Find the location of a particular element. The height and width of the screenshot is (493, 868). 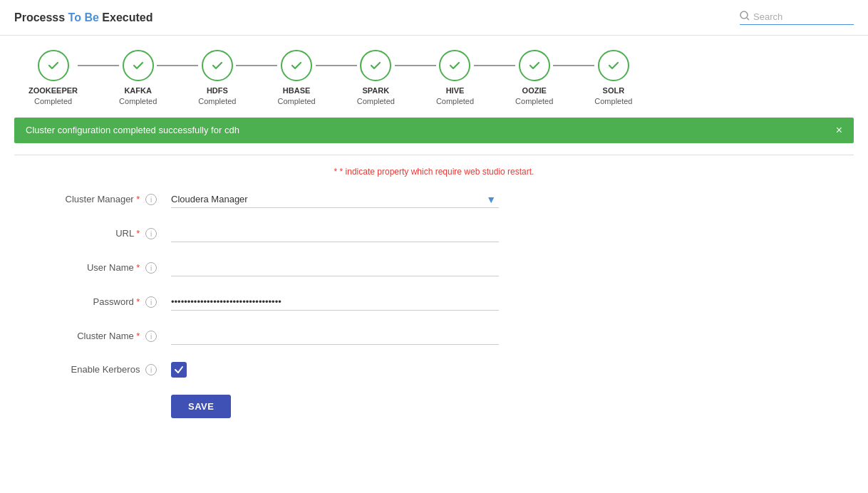

cluster-manager-info-icon: i is located at coordinates (151, 199).